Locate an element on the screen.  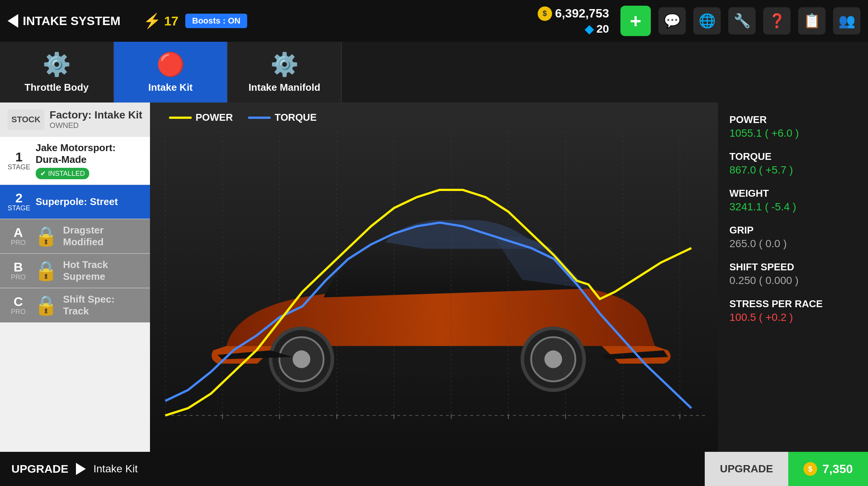
upgrade-info-stageb: Hot Track Supreme is located at coordinates (103, 271).